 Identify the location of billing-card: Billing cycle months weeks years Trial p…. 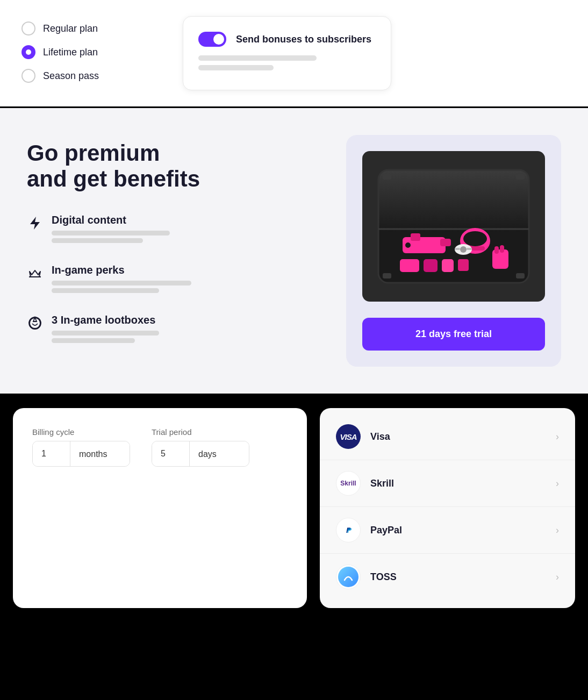
(160, 508).